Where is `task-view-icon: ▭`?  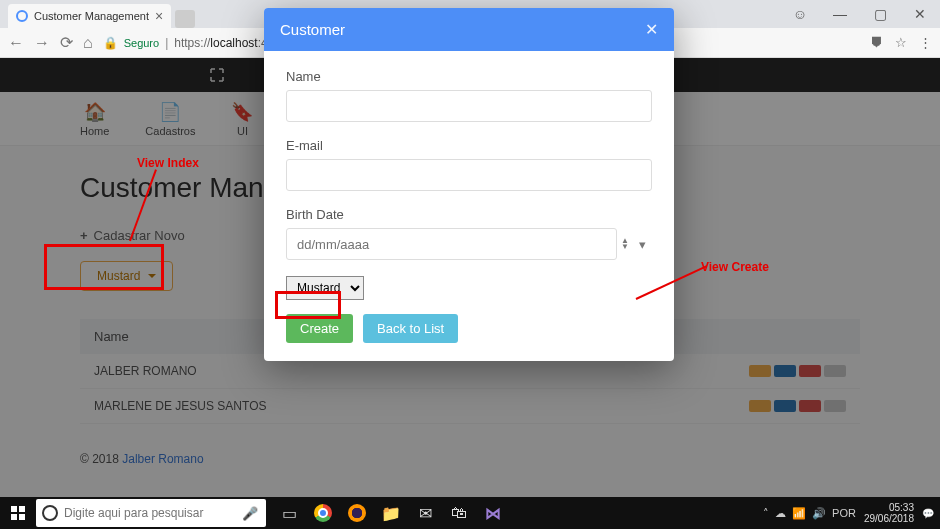
task-view-icon: ▭ is located at coordinates (289, 513).